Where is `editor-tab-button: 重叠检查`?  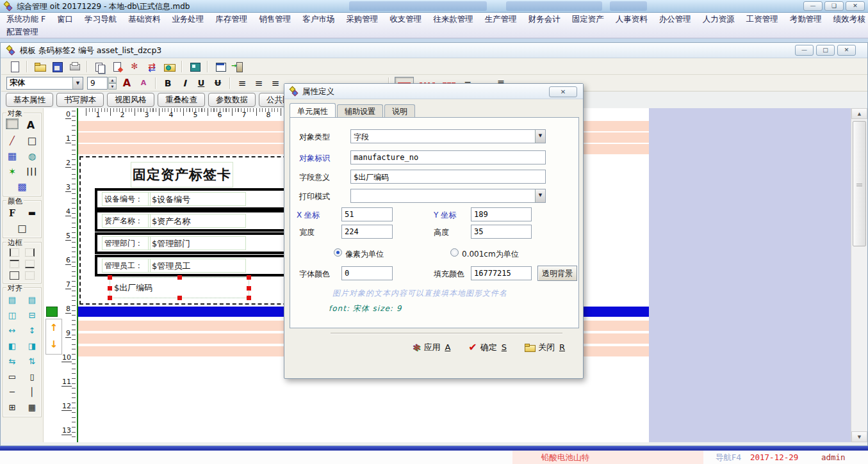
editor-tab-button: 重叠检查 is located at coordinates (181, 100).